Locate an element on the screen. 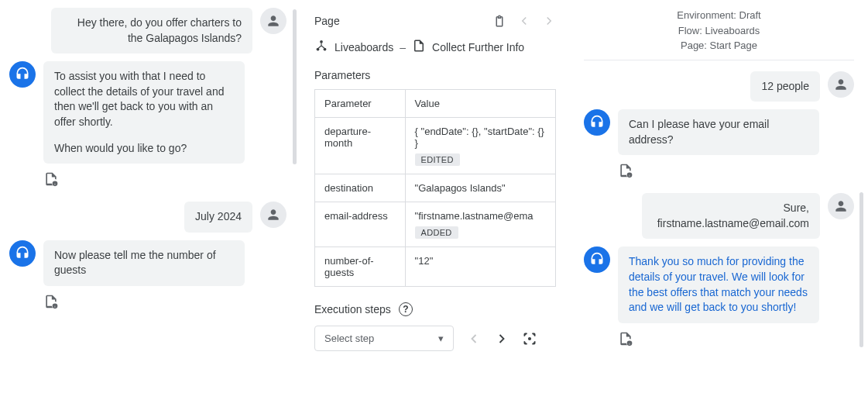 This screenshot has height=393, width=868. message-bubble: Hey there, do you offer charters to the … is located at coordinates (152, 31).